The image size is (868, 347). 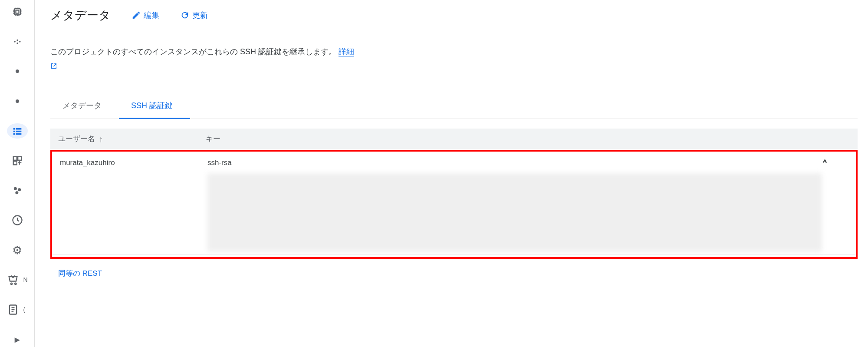 What do you see at coordinates (17, 131) in the screenshot?
I see `sidebar-metadata-icon` at bounding box center [17, 131].